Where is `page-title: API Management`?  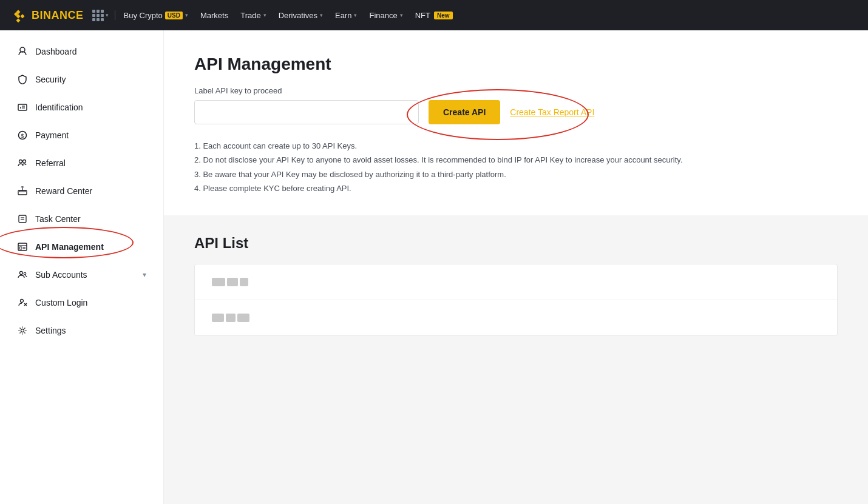
page-title: API Management is located at coordinates (516, 64).